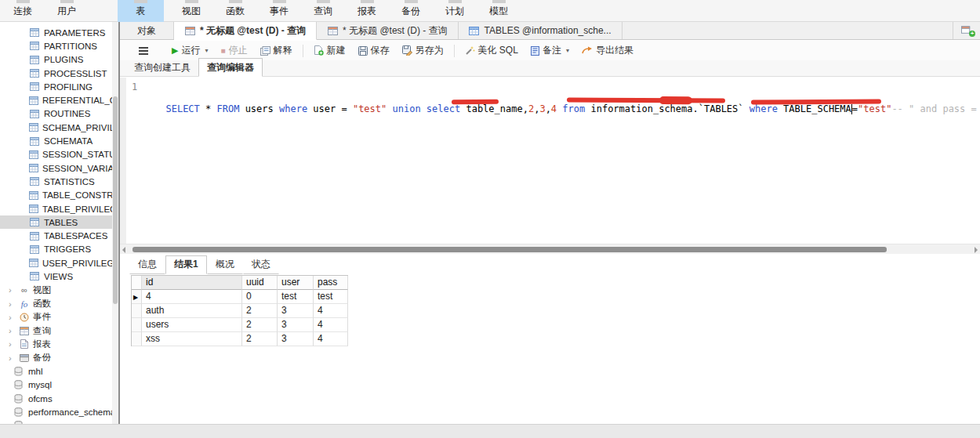  Describe the element at coordinates (59, 168) in the screenshot. I see `sidebar-table-item: SESSION_VARIABL` at that location.